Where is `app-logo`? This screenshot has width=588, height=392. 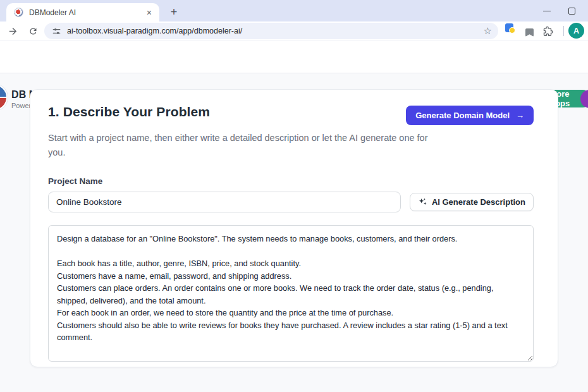 app-logo is located at coordinates (4, 97).